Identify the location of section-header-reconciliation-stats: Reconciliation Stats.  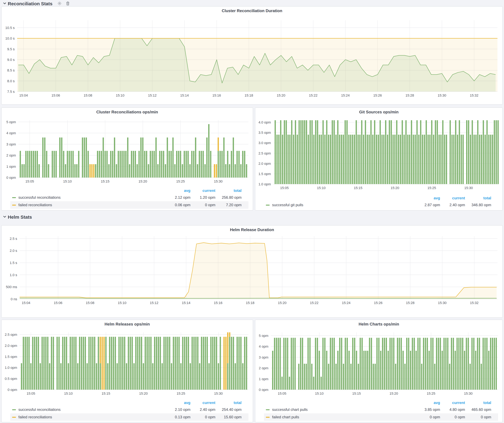
(36, 3).